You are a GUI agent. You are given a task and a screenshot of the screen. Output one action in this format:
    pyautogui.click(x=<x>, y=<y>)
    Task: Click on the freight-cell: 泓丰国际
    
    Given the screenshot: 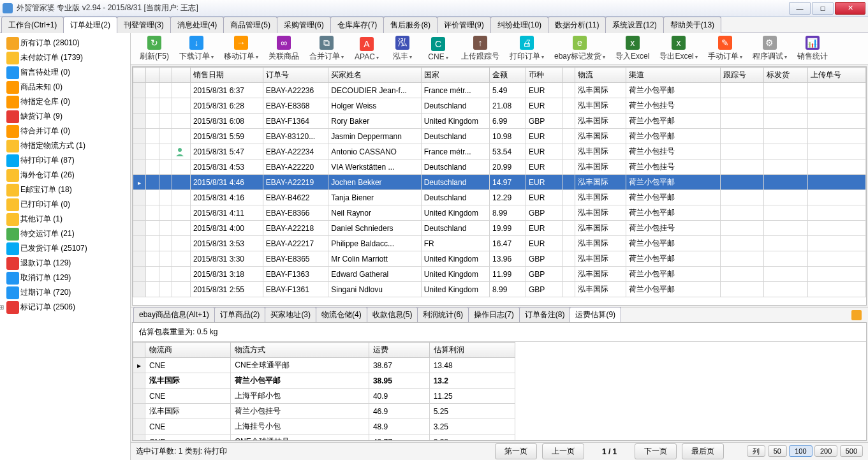 What is the action you would take?
    pyautogui.click(x=188, y=381)
    